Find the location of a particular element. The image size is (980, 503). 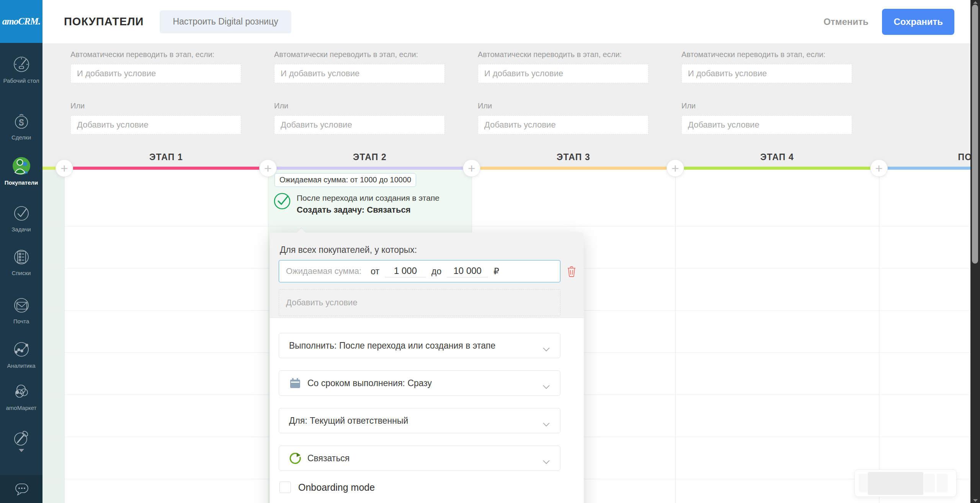

sidebar-item-deals: S Сделки is located at coordinates (21, 126).